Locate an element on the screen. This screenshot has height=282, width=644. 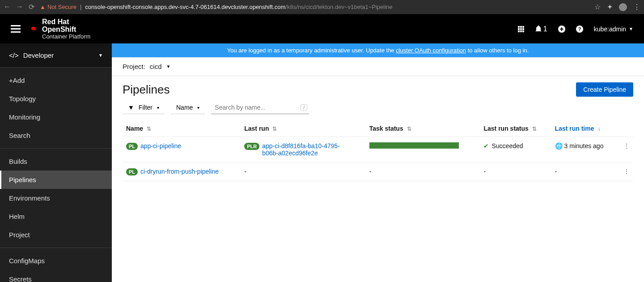
sidebar-item--add: +Add is located at coordinates (56, 81).